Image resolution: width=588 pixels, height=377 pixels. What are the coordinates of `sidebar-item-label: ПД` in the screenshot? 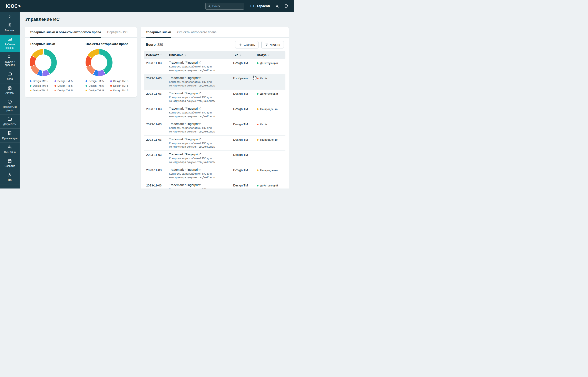 It's located at (10, 180).